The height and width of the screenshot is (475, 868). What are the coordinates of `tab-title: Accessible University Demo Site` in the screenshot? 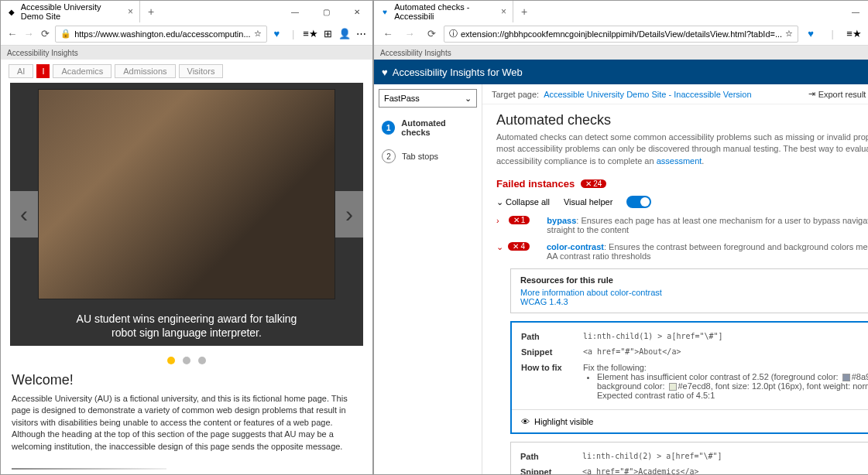 It's located at (72, 12).